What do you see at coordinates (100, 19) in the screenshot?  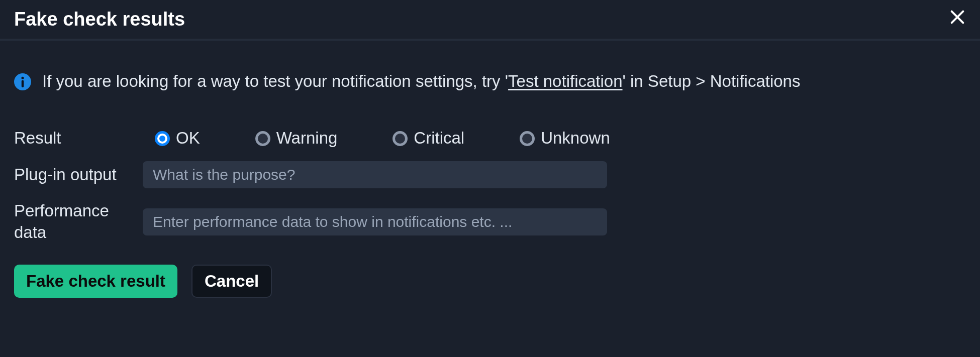 I see `dialog-title: Fake check results` at bounding box center [100, 19].